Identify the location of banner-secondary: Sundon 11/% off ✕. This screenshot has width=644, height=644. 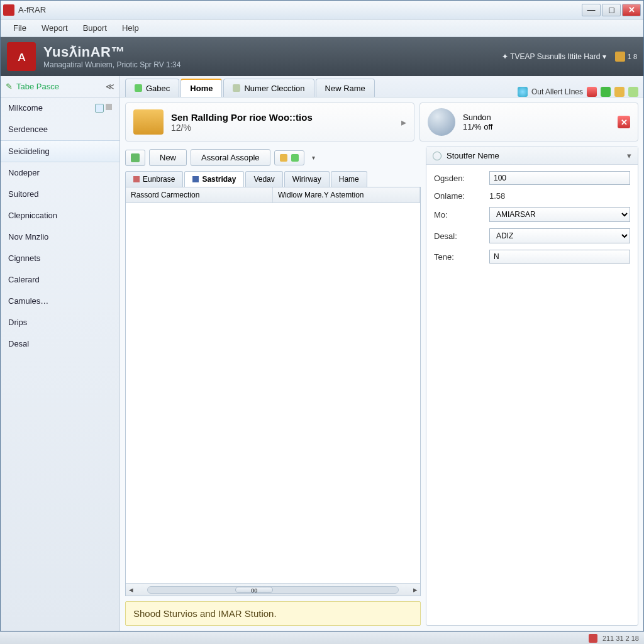
(529, 122).